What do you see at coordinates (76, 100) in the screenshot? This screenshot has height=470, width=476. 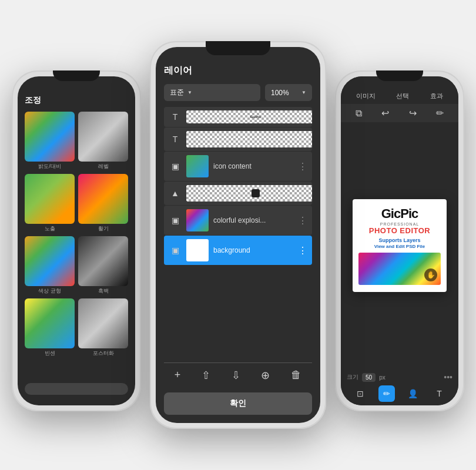 I see `left-title: 조정` at bounding box center [76, 100].